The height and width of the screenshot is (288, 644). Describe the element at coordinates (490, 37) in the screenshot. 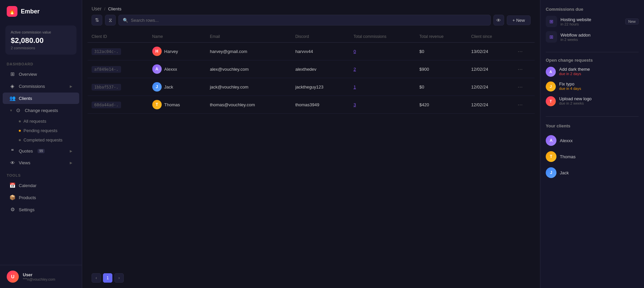

I see `col-client-since: Client since` at that location.